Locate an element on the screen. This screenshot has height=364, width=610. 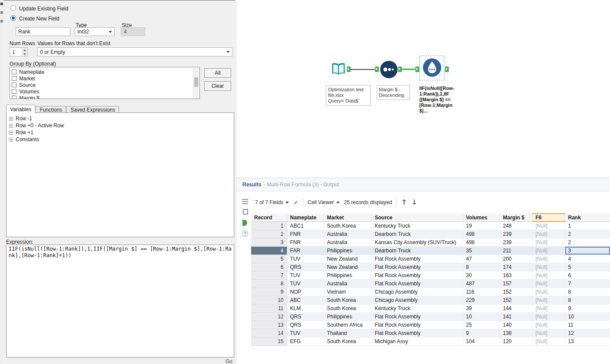
table-row: 9NOPVietnamChicago Assembly116152[Null]8 is located at coordinates (431, 292).